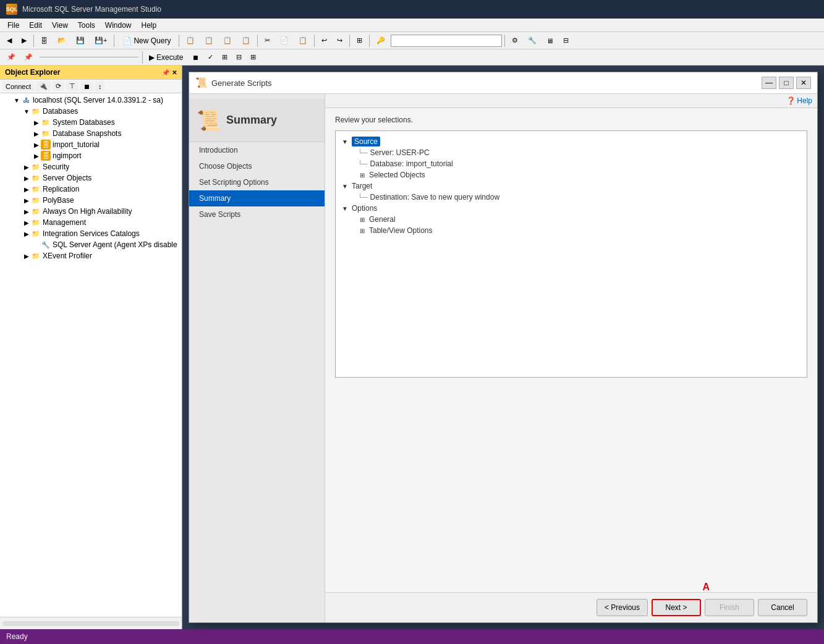 The width and height of the screenshot is (824, 644). Describe the element at coordinates (257, 166) in the screenshot. I see `nav-choose-objects: Choose Objects` at that location.